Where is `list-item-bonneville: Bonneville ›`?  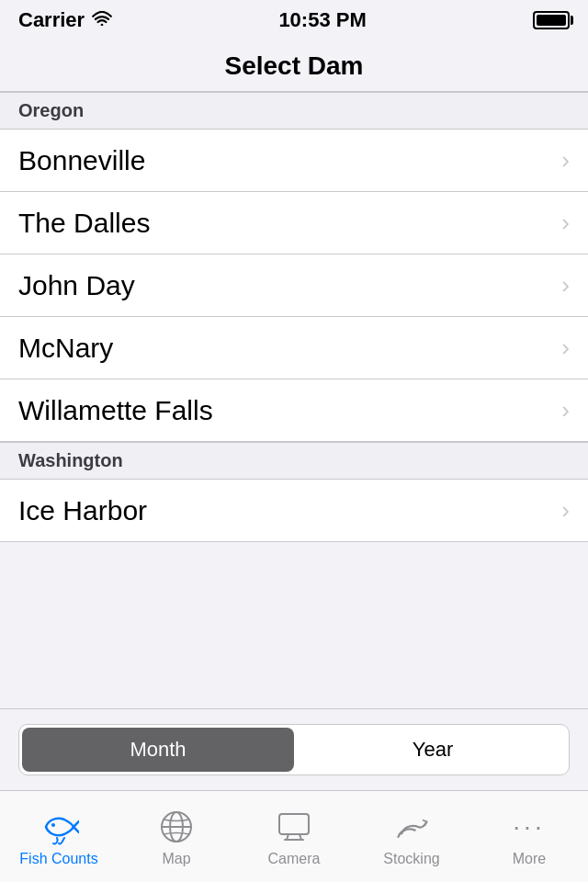 list-item-bonneville: Bonneville › is located at coordinates (294, 161).